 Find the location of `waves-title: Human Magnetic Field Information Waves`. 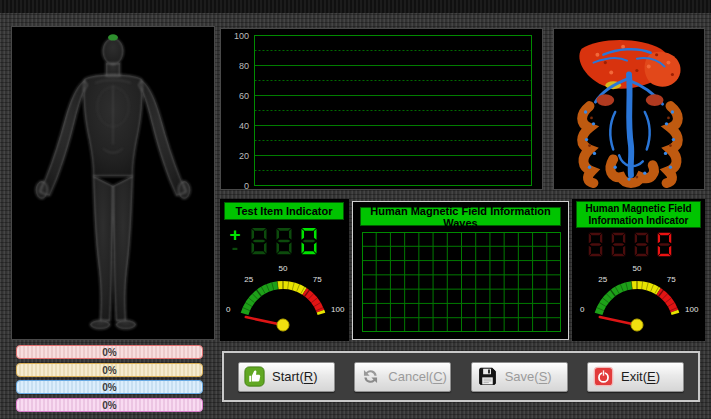

waves-title: Human Magnetic Field Information Waves is located at coordinates (460, 216).